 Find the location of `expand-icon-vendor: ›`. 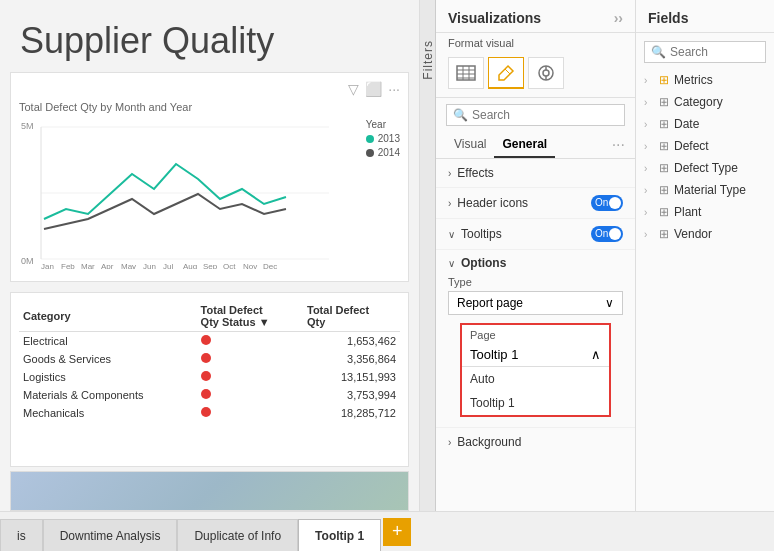

expand-icon-vendor: › is located at coordinates (649, 234).